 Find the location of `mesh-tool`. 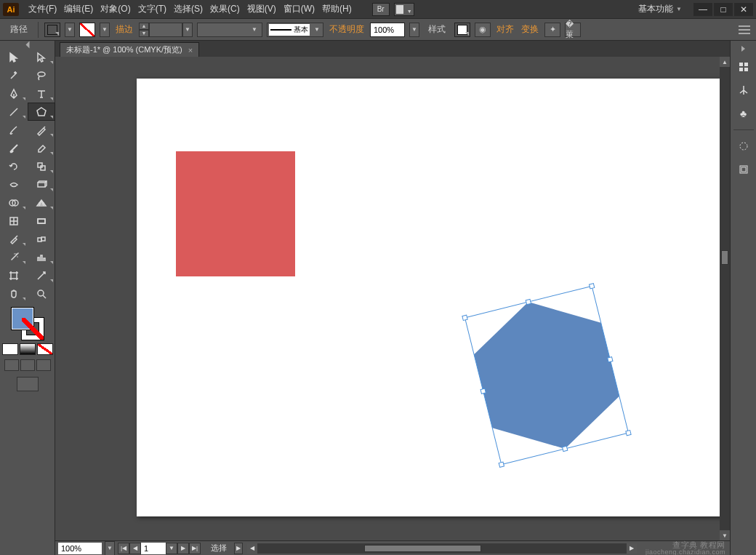

mesh-tool is located at coordinates (14, 221).